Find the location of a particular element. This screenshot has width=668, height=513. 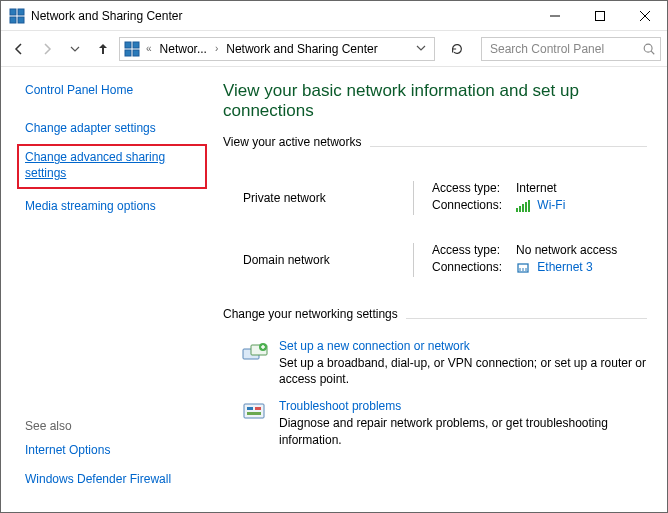

search-icon is located at coordinates (649, 49).